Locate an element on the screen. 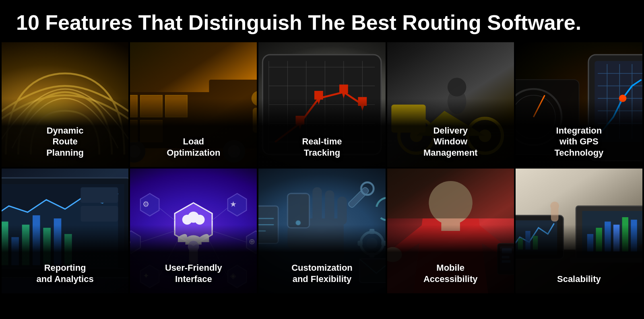 The image size is (644, 319). feature-card-6: Reportingand Analytics is located at coordinates (65, 231).